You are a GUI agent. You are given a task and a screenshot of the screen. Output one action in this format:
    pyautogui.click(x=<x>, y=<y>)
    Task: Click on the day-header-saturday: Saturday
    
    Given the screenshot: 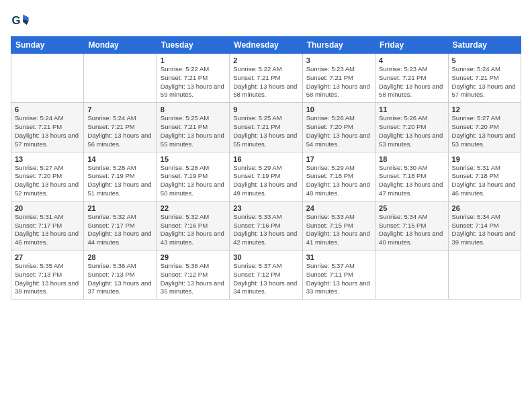 What is the action you would take?
    pyautogui.click(x=484, y=46)
    